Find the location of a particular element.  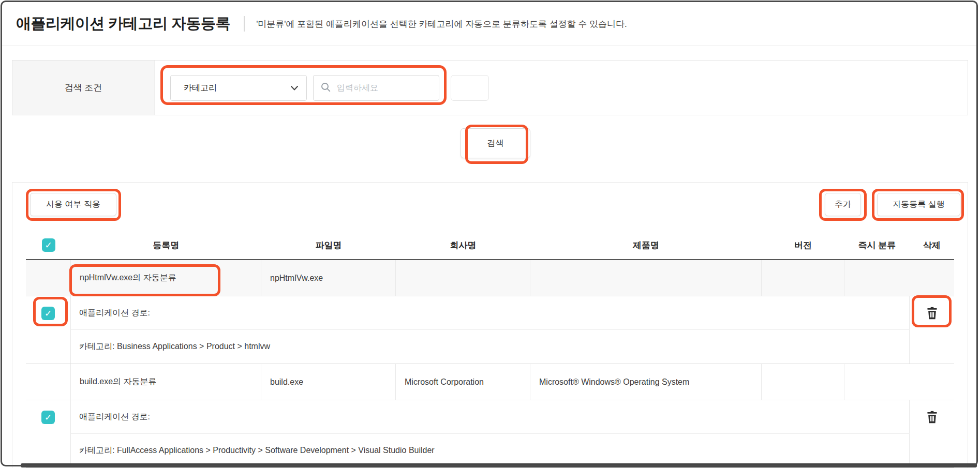

file-name: build.exe is located at coordinates (329, 382).